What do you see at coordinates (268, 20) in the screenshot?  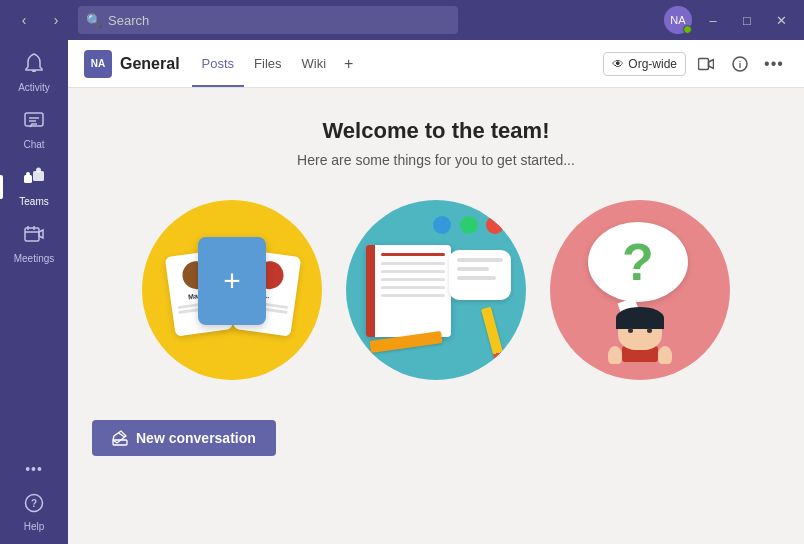 I see `search-input` at bounding box center [268, 20].